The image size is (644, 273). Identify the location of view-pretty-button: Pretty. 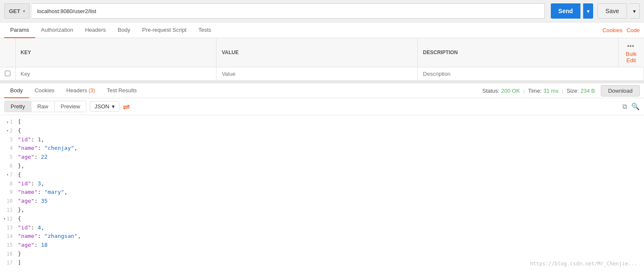
(18, 107).